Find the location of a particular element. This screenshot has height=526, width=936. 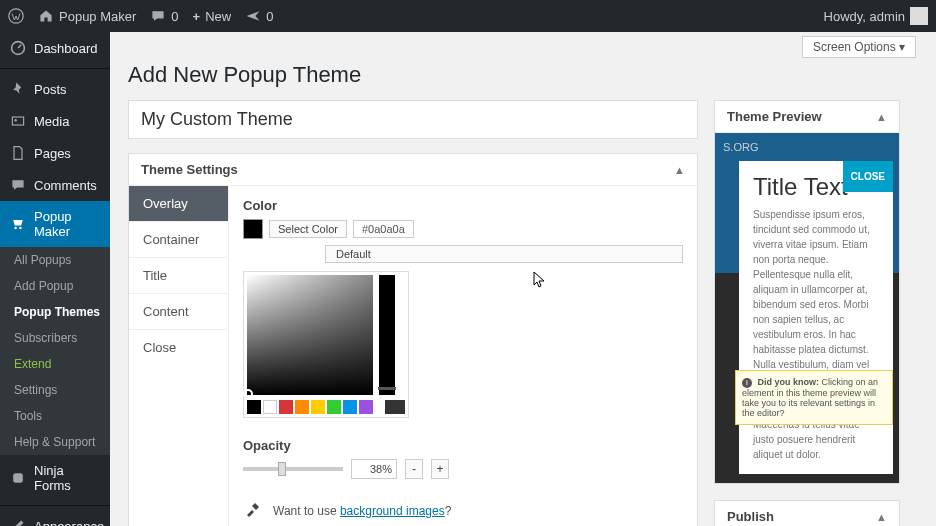

bgimg-prefix: Want to use is located at coordinates (306, 511).